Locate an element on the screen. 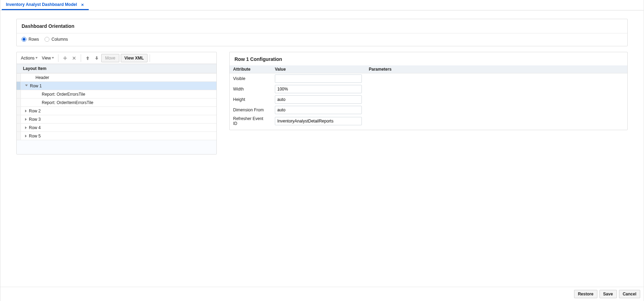  config-table: Attribute Value Parameters VisibleWidthH… is located at coordinates (429, 96).